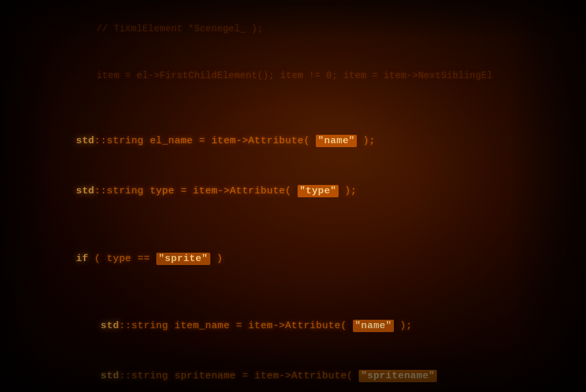 The height and width of the screenshot is (392, 586). Describe the element at coordinates (303, 141) in the screenshot. I see `code-line: std::string el_name = item->Attribute( "…` at that location.